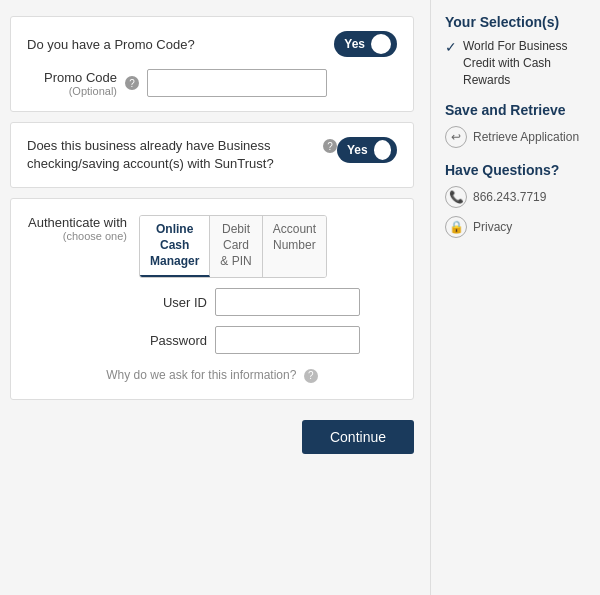  Describe the element at coordinates (173, 340) in the screenshot. I see `password-label: Password` at that location.